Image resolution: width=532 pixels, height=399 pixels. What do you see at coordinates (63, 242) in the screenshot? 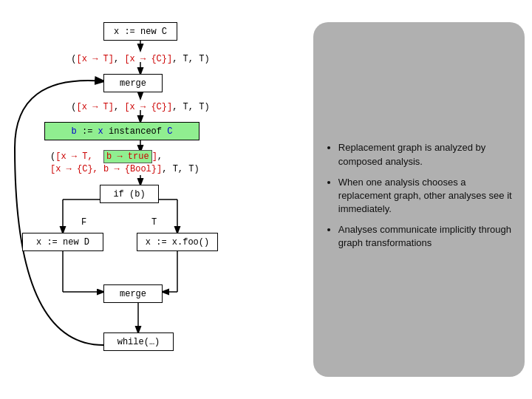
I see `node-new-d: x := new D` at bounding box center [63, 242].